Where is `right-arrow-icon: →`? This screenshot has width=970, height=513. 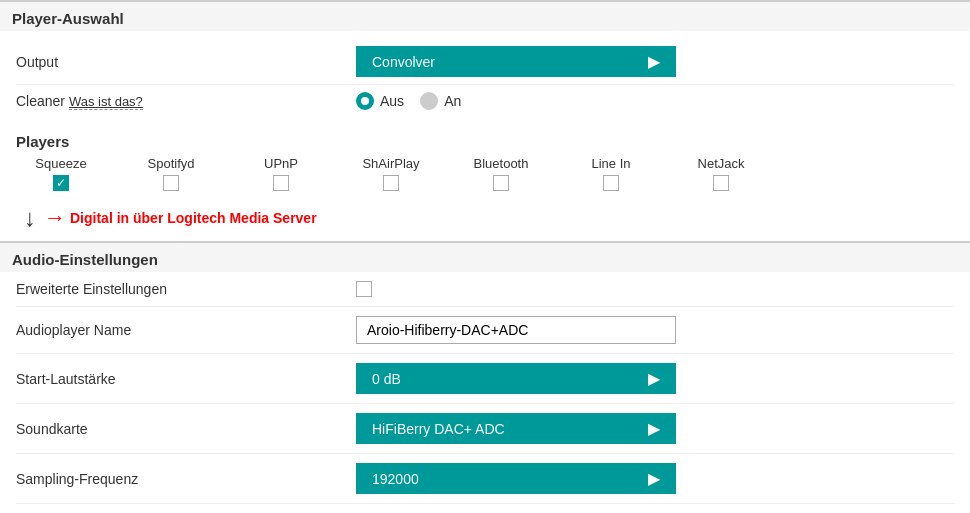 right-arrow-icon: → is located at coordinates (55, 218).